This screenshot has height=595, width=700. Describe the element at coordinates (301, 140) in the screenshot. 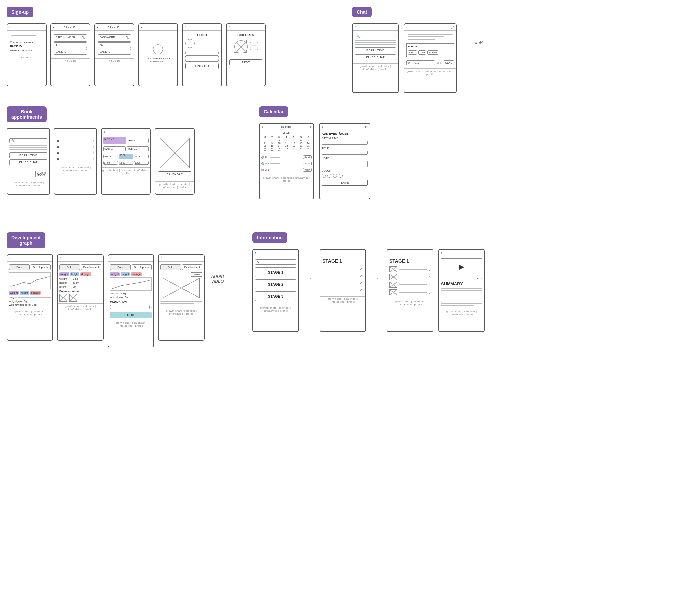

I see `cal-day: 6` at that location.